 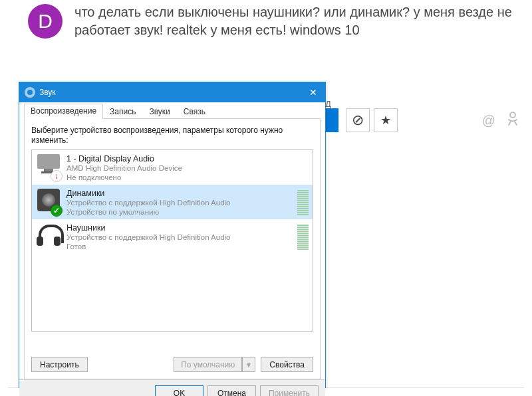 I want to click on dialog-title: Звук, so click(x=170, y=92).